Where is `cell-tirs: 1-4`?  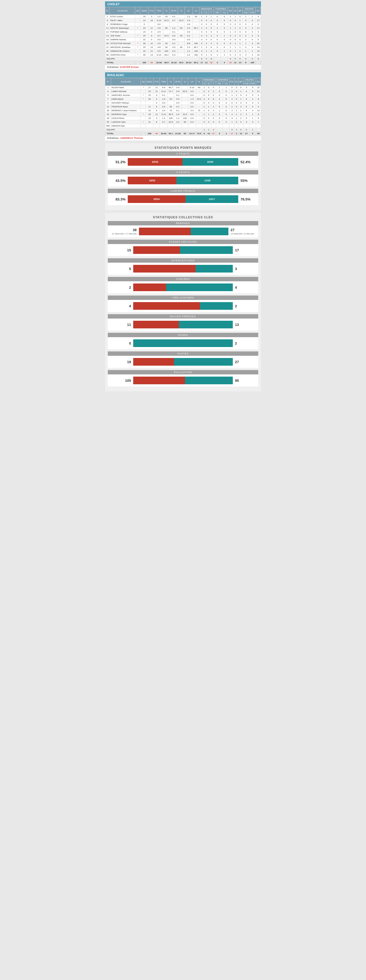 cell-tirs: 1-4 is located at coordinates (159, 17).